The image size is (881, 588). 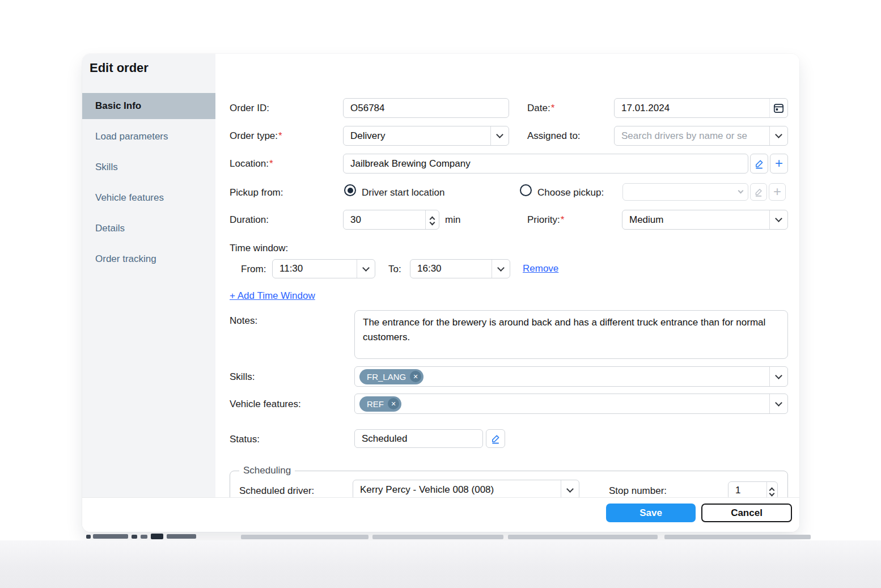 I want to click on assigned-to-placeholder: Search drivers by name or se, so click(x=692, y=136).